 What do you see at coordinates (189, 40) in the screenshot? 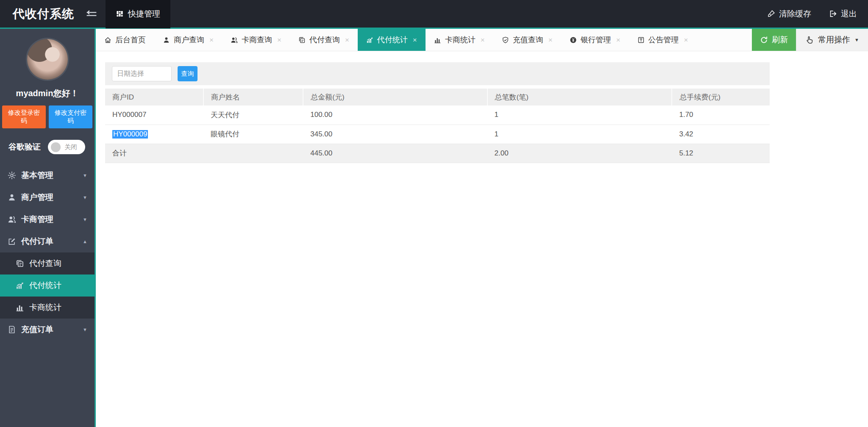
I see `tab-label: 商户查询` at bounding box center [189, 40].